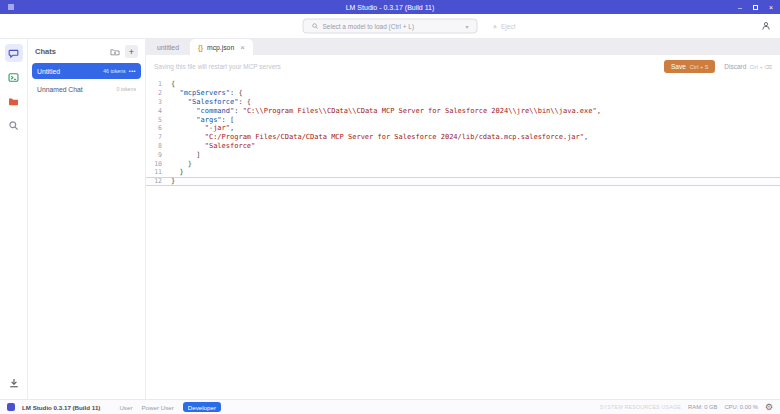 This screenshot has width=780, height=414. What do you see at coordinates (168, 48) in the screenshot?
I see `tab-label: untitled` at bounding box center [168, 48].